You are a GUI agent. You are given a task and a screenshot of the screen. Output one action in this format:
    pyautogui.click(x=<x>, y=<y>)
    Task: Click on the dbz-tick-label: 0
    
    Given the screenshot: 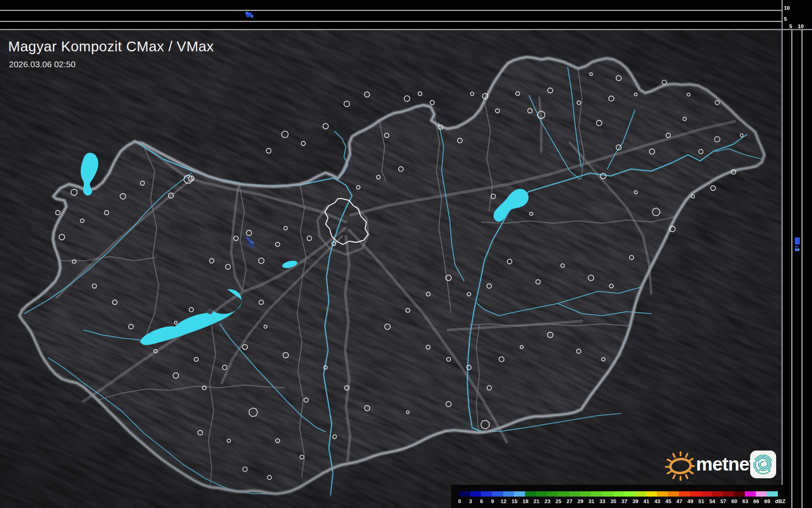 What is the action you would take?
    pyautogui.click(x=459, y=501)
    